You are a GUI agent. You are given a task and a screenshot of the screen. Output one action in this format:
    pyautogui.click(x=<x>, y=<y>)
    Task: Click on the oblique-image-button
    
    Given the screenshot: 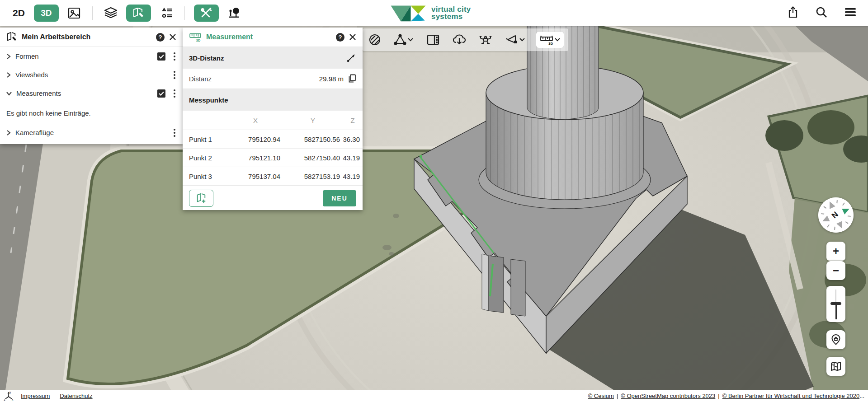 What is the action you would take?
    pyautogui.click(x=74, y=13)
    